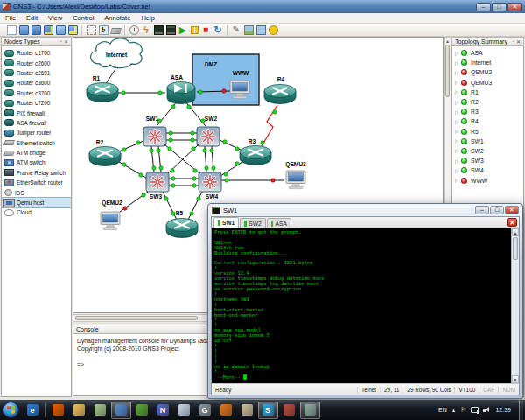 Image resolution: width=525 pixels, height=420 pixels. I want to click on topology-item-sw1: ▷SW1, so click(488, 142).